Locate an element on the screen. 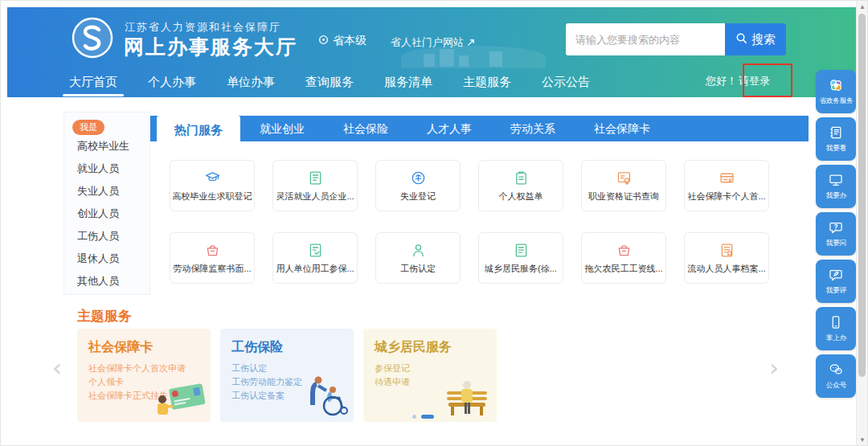 The width and height of the screenshot is (868, 446). tab-social-security-card: 社会保障卡 is located at coordinates (622, 129).